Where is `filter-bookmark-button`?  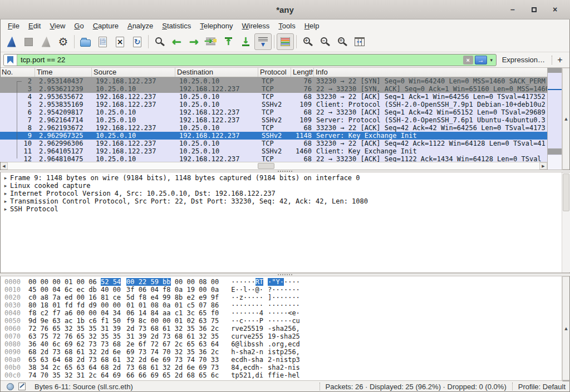
filter-bookmark-button is located at coordinates (11, 60).